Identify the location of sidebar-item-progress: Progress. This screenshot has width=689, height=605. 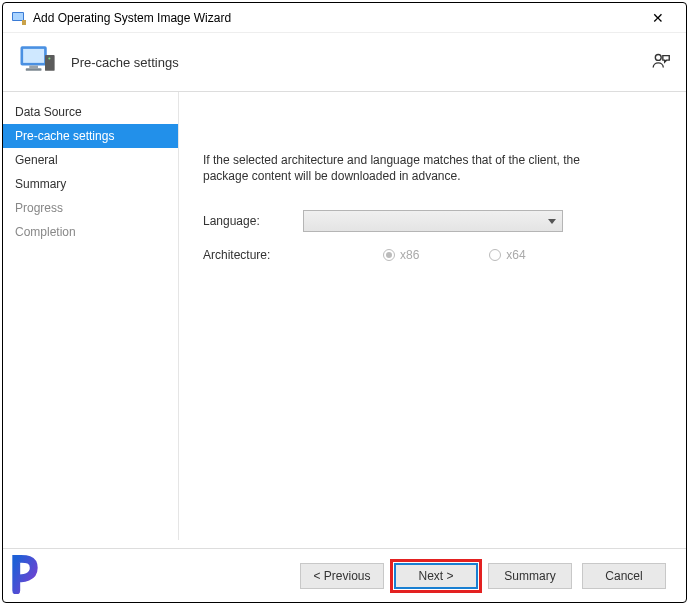
(90, 208).